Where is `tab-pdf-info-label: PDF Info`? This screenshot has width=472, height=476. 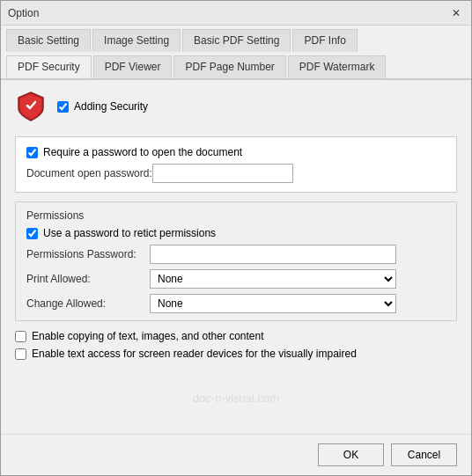
tab-pdf-info-label: PDF Info is located at coordinates (324, 40).